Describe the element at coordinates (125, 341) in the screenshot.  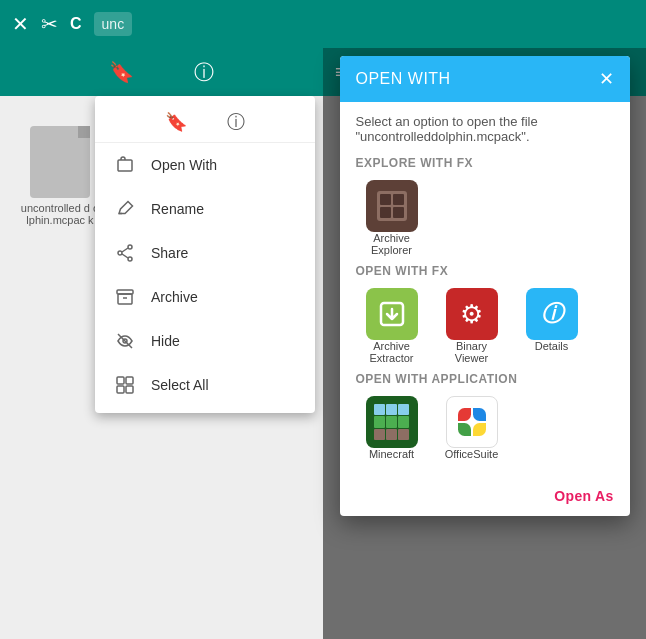
I see `hide-icon` at that location.